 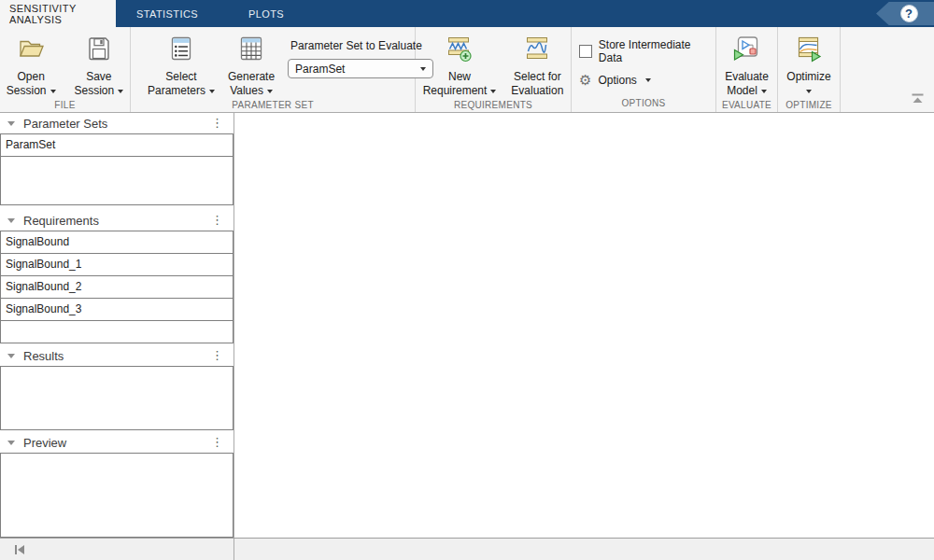 I want to click on group-evaluate: Evaluate Model EVALUATE, so click(x=747, y=69).